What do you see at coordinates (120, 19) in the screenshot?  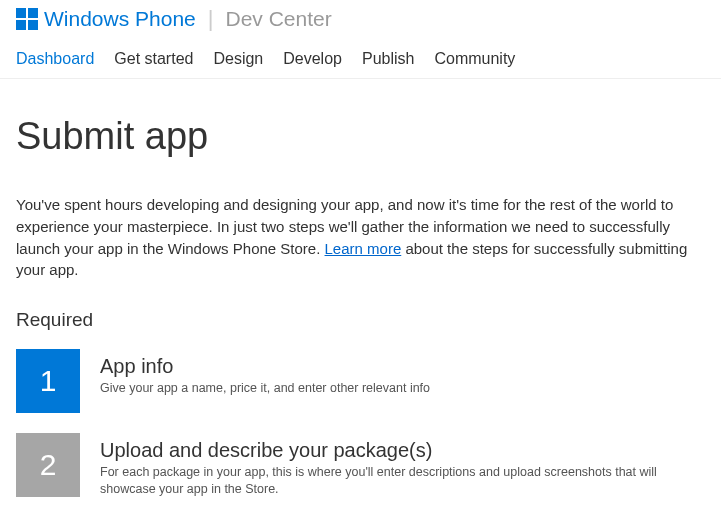 I see `brand-name: Windows Phone` at bounding box center [120, 19].